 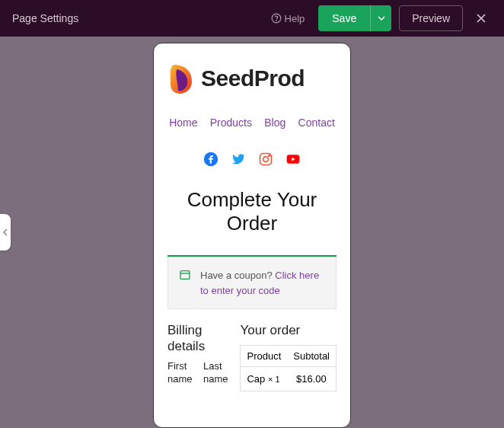 What do you see at coordinates (381, 18) in the screenshot?
I see `chevron-down-icon` at bounding box center [381, 18].